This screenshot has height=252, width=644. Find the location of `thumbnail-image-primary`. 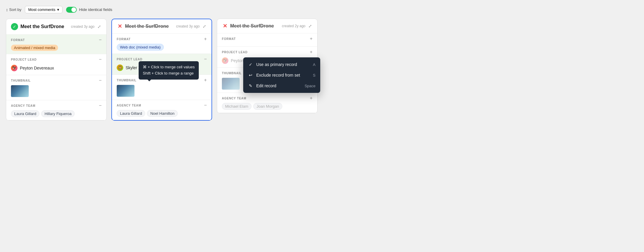

thumbnail-image-primary is located at coordinates (20, 91).